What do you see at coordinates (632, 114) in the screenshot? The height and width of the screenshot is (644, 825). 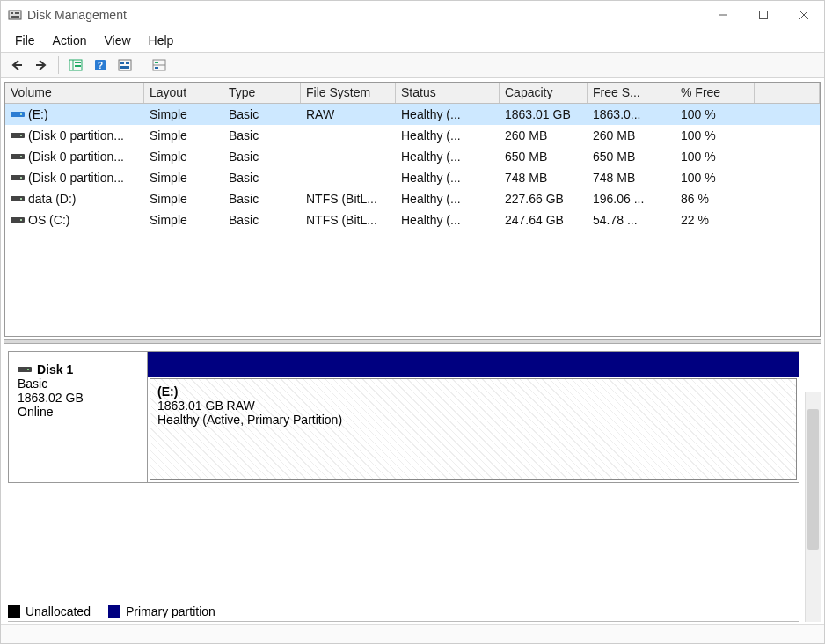 I see `cell-free: 1863.0...` at bounding box center [632, 114].